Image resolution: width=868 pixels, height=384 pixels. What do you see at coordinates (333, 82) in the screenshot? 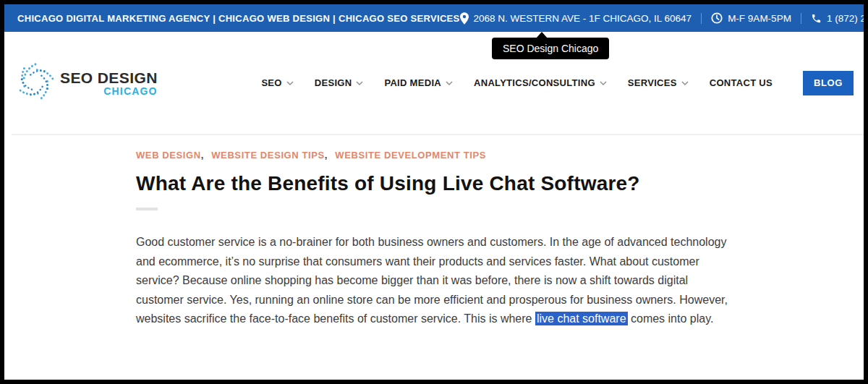
I see `nav-label: DESIGN` at bounding box center [333, 82].